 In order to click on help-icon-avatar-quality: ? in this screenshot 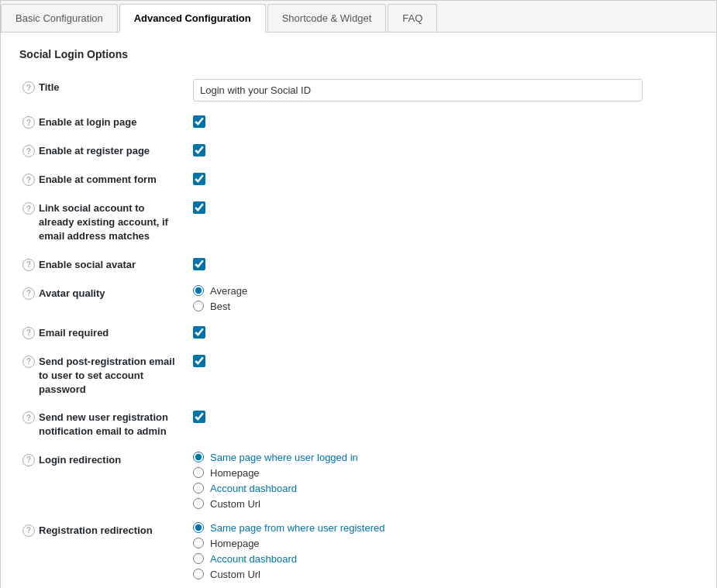, I will do `click(29, 294)`.